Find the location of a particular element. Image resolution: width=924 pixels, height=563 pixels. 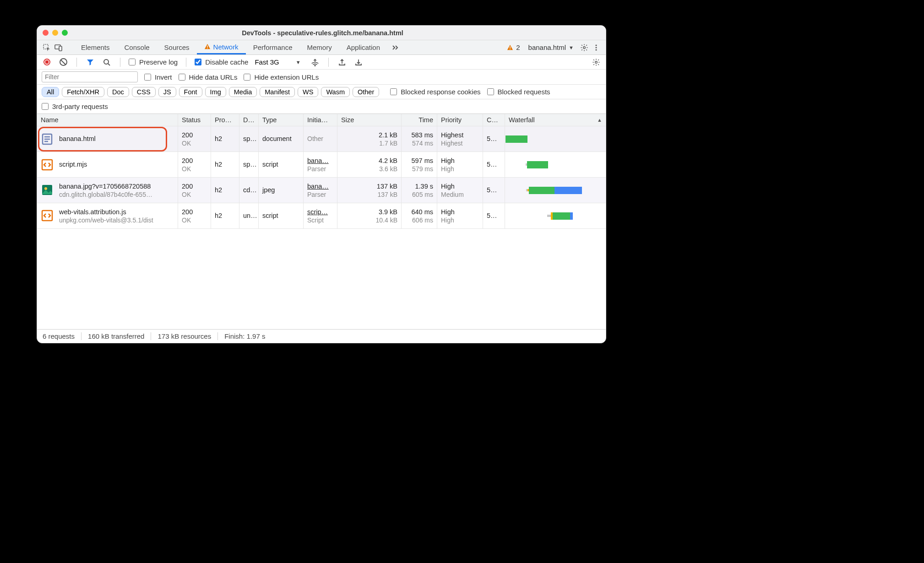

type-filter-js: JS is located at coordinates (168, 92).